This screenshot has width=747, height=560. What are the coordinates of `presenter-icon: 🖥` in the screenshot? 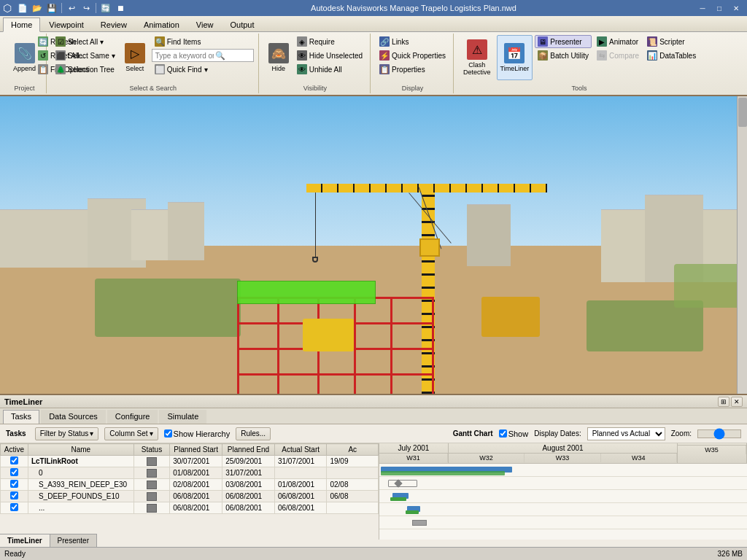 It's located at (543, 42).